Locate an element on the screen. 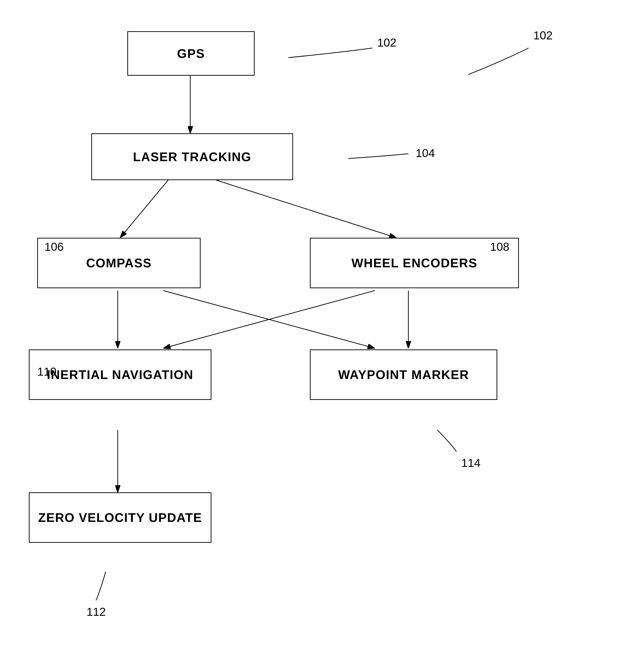 This screenshot has width=621, height=672. ref-106: 106 is located at coordinates (54, 247).